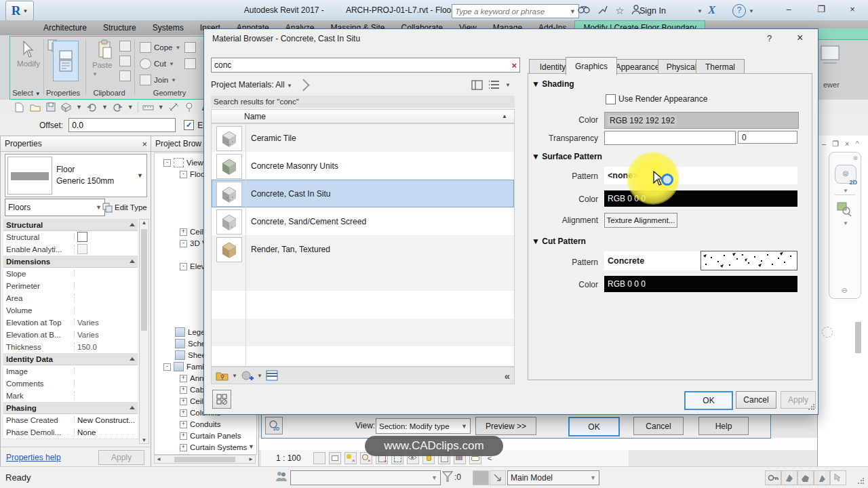 This screenshot has height=488, width=868. Describe the element at coordinates (477, 85) in the screenshot. I see `split-view-icon` at that location.